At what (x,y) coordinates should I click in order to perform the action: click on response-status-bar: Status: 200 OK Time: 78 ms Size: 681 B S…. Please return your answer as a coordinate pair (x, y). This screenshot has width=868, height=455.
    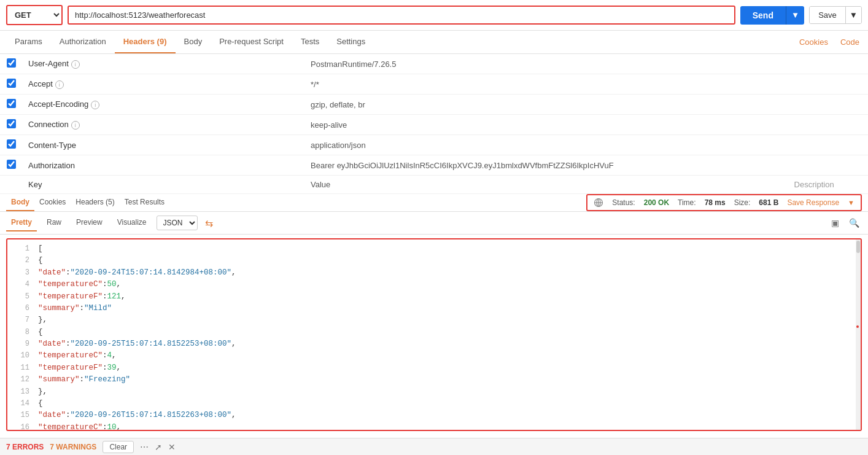
    Looking at the image, I should click on (724, 203).